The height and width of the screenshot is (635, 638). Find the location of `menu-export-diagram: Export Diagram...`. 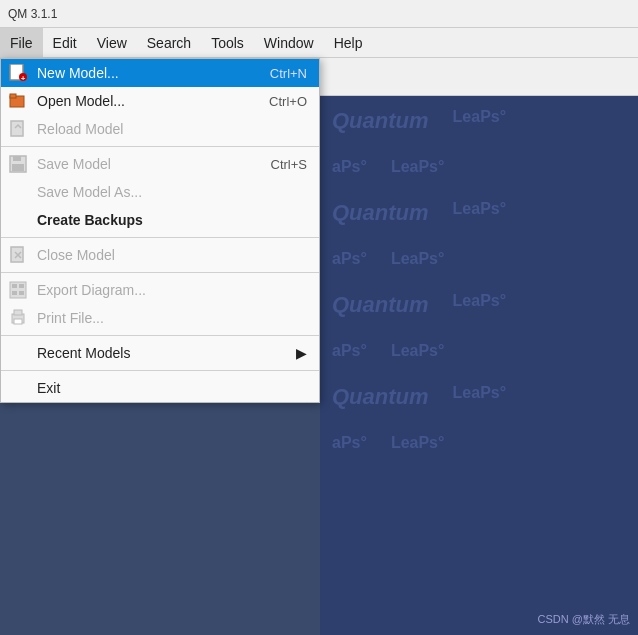

menu-export-diagram: Export Diagram... is located at coordinates (160, 290).